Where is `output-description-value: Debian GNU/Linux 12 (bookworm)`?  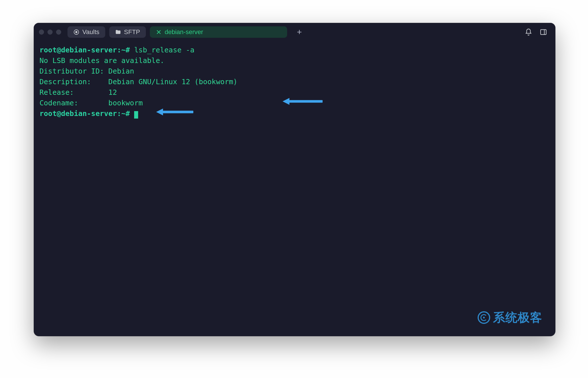
output-description-value: Debian GNU/Linux 12 (bookworm) is located at coordinates (173, 82).